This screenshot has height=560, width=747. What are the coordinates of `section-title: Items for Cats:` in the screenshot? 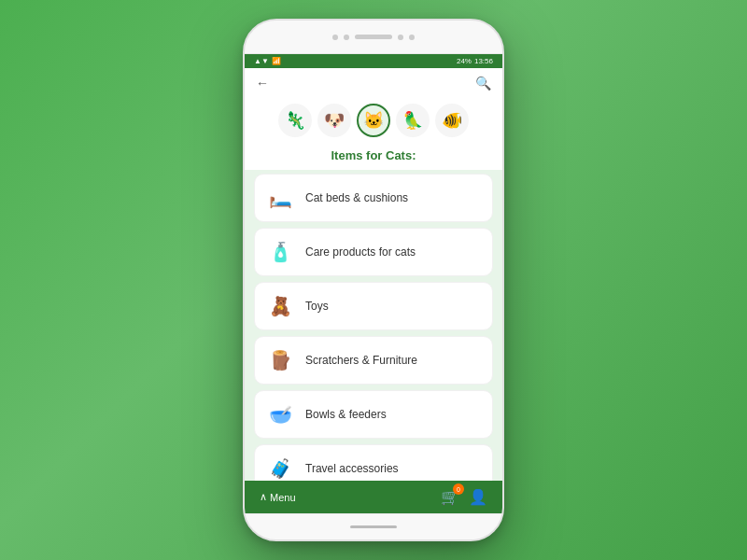 It's located at (374, 157).